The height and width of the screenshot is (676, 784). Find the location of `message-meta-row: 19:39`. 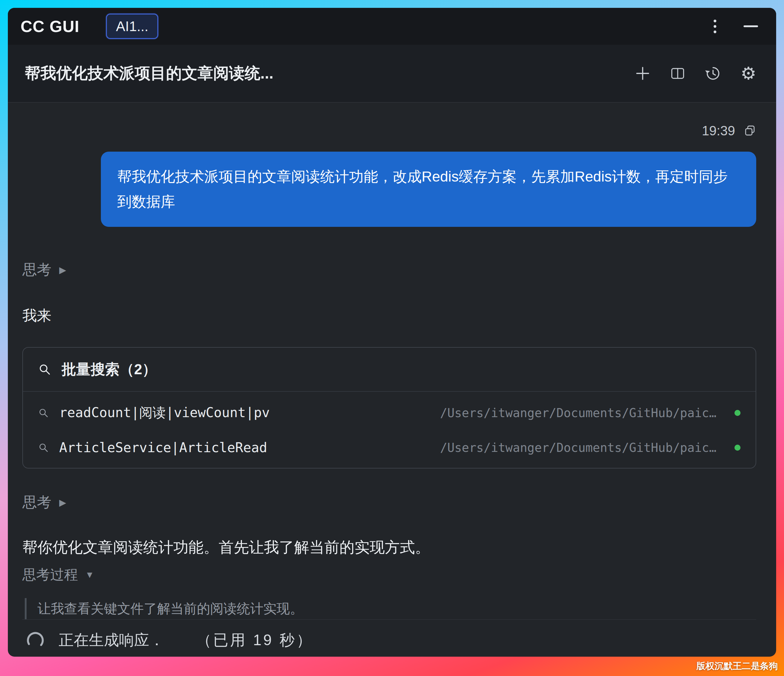

message-meta-row: 19:39 is located at coordinates (389, 131).